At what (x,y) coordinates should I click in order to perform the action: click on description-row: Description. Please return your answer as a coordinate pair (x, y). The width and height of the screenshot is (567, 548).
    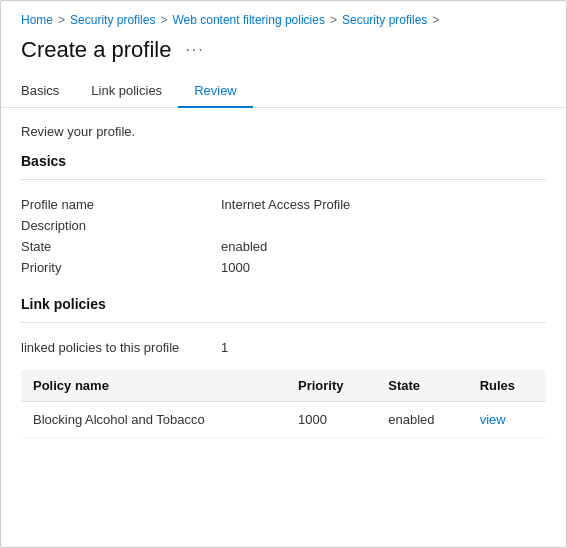
    Looking at the image, I should click on (284, 226).